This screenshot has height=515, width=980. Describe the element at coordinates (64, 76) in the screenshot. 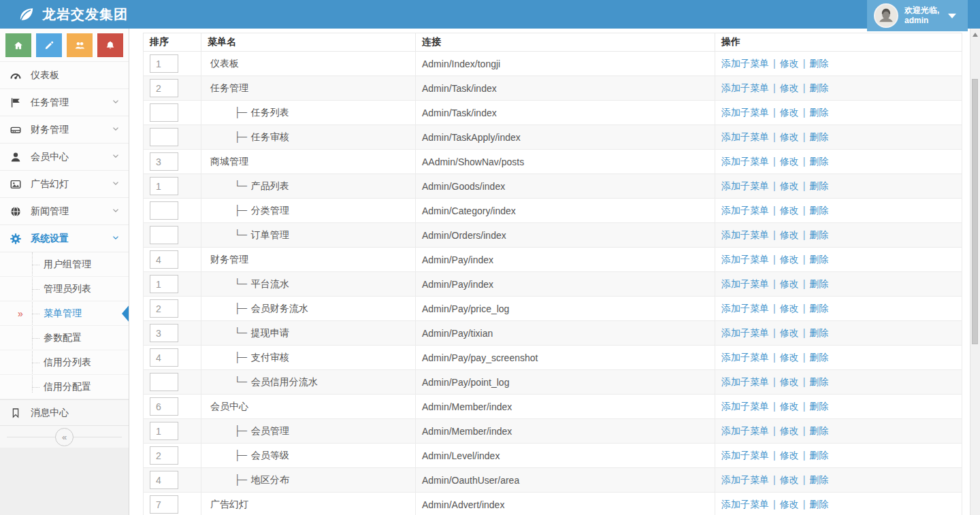

I see `sidebar-item-dashboard: 仪表板` at that location.